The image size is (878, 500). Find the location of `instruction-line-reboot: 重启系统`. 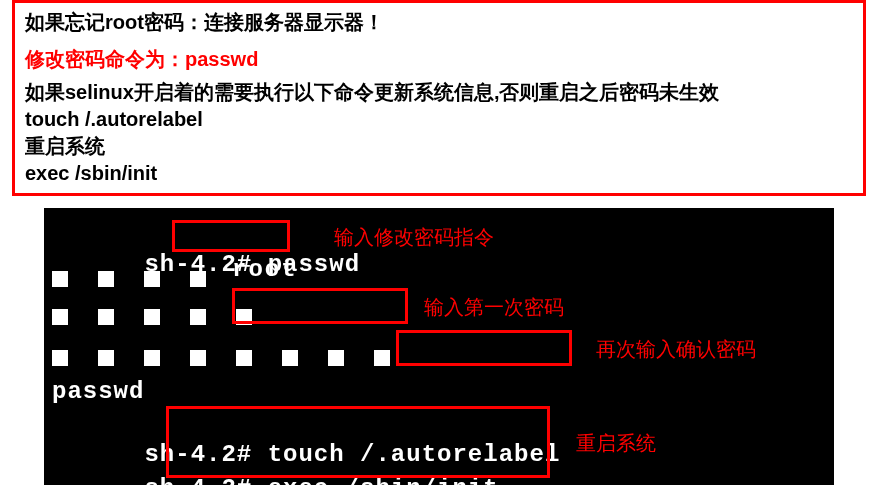

instruction-line-reboot: 重启系统 is located at coordinates (439, 146).